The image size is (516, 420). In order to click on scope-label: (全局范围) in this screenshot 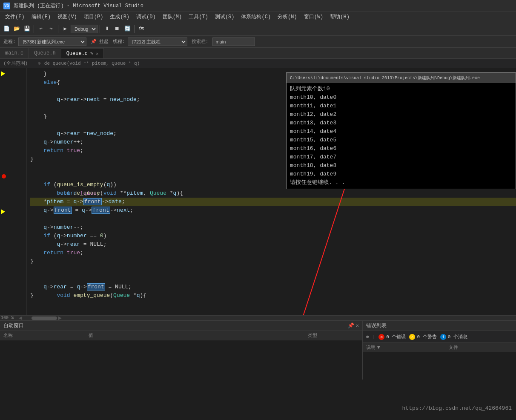, I will do `click(15, 63)`.